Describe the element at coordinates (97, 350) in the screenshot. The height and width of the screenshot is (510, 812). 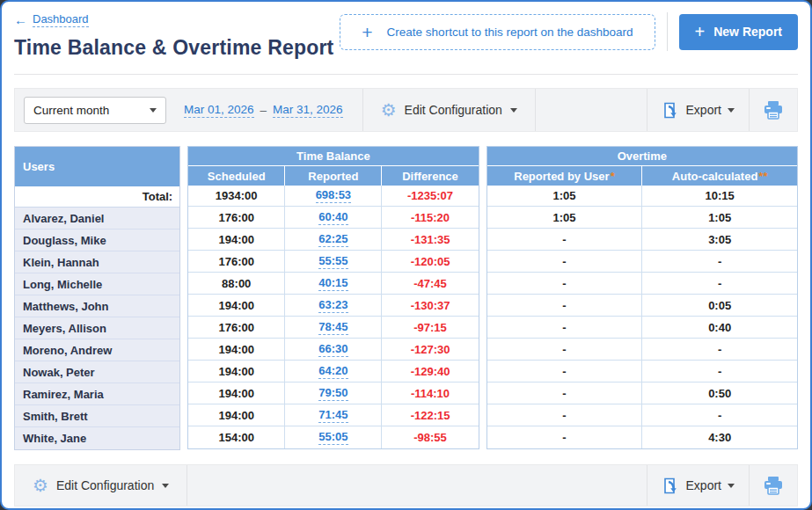
I see `user-row: Moreno, Andrew` at that location.